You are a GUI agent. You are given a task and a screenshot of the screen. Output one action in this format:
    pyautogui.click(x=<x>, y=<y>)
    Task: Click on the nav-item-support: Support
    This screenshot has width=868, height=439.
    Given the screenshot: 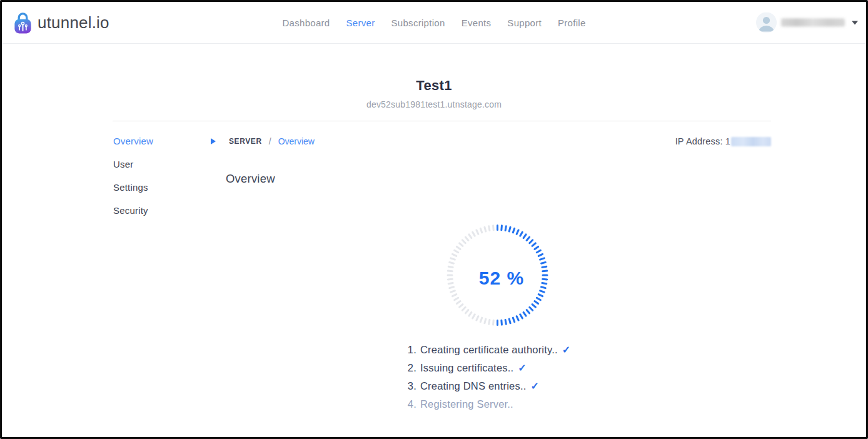 What is the action you would take?
    pyautogui.click(x=524, y=23)
    